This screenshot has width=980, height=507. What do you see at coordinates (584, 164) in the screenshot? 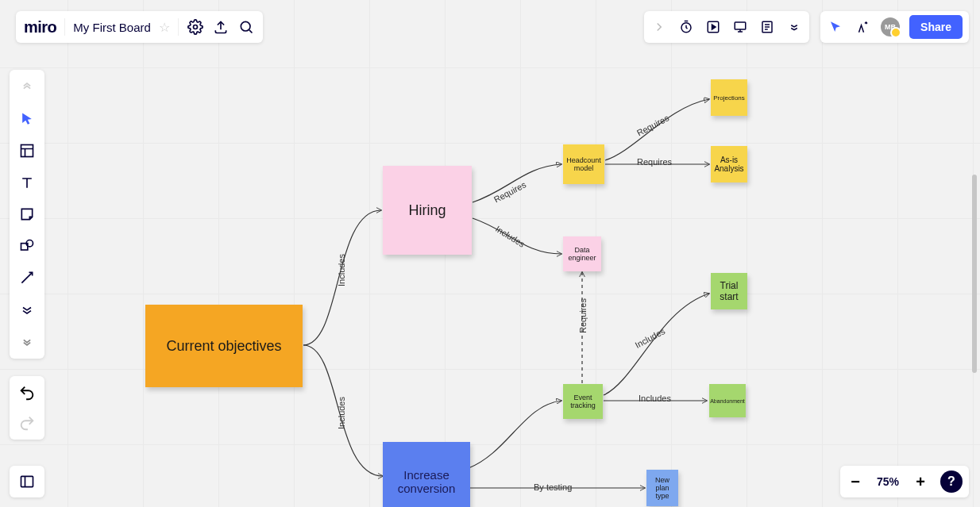
I see `node-headcount-model: Headcount model` at bounding box center [584, 164].